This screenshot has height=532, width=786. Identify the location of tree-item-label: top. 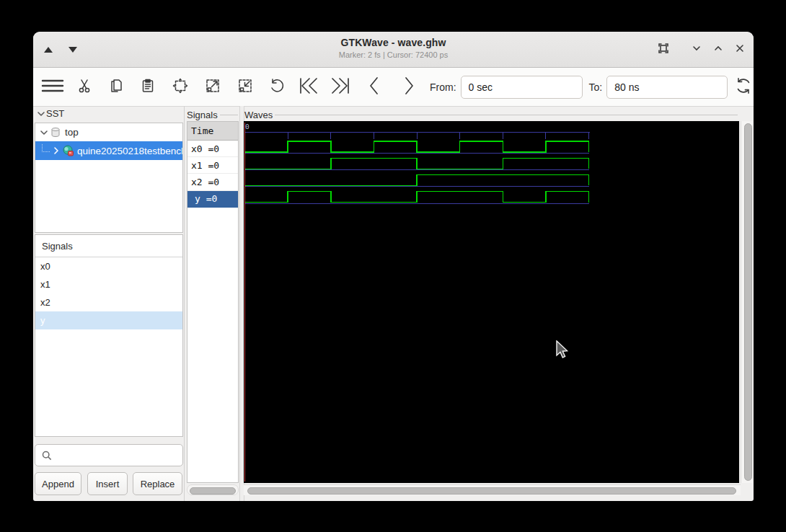
(72, 133).